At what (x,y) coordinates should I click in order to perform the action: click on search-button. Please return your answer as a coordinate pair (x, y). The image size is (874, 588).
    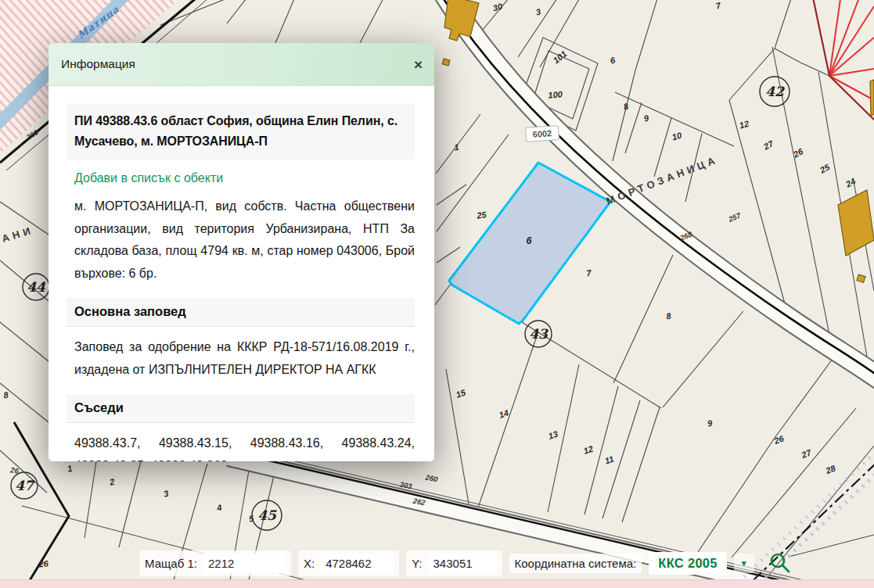
    Looking at the image, I should click on (779, 563).